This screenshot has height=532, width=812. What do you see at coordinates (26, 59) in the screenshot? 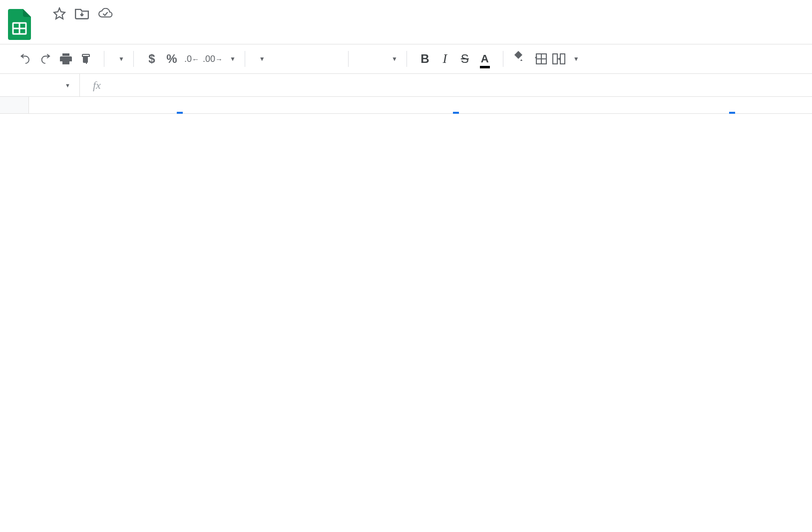
I see `undo-icon` at bounding box center [26, 59].